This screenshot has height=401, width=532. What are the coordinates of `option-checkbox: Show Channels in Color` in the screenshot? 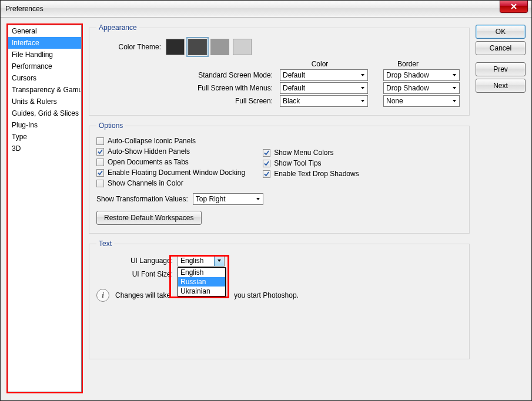 It's located at (170, 183).